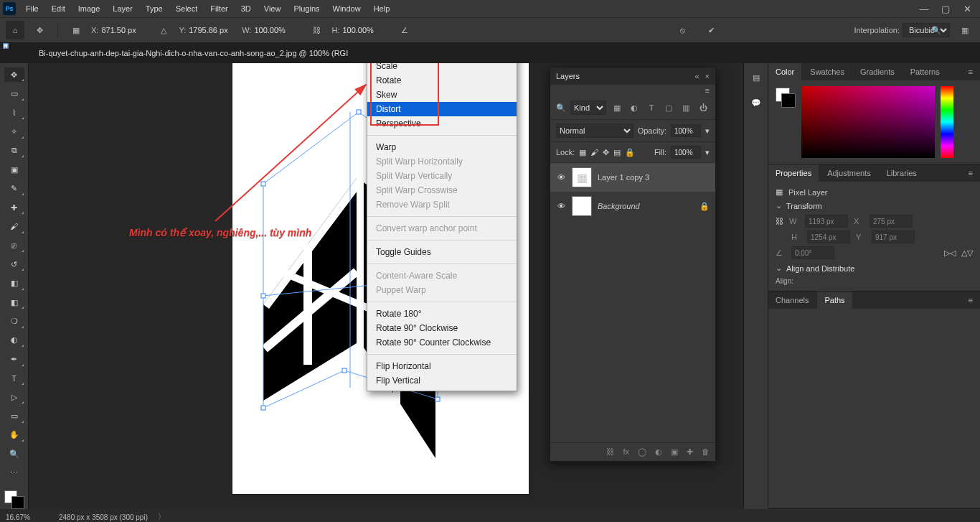 This screenshot has width=980, height=522. What do you see at coordinates (14, 113) in the screenshot?
I see `lasso-tool: ⌇` at bounding box center [14, 113].